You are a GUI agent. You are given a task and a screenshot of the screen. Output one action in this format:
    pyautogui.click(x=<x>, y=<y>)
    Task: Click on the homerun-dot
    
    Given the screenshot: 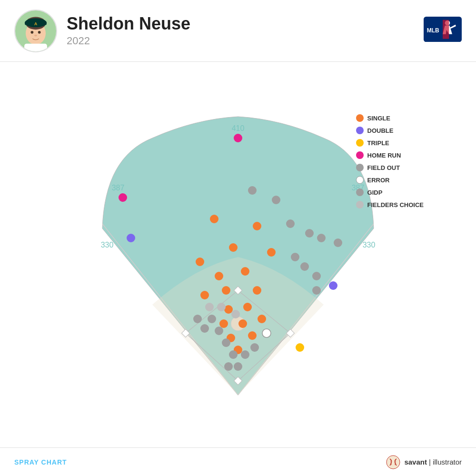 What is the action you would take?
    pyautogui.click(x=360, y=155)
    